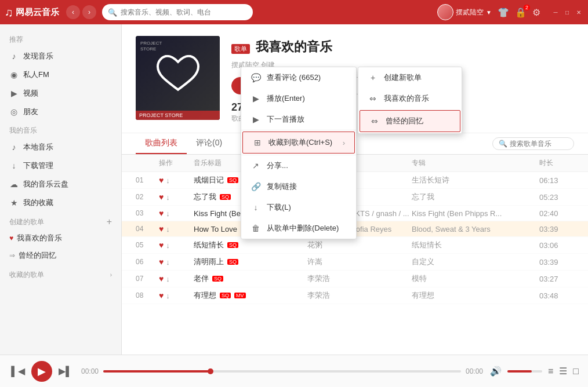  I want to click on cloud-icon: ☁, so click(14, 184).